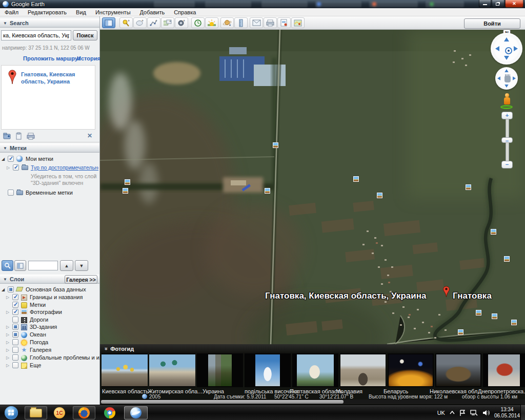 The width and height of the screenshot is (525, 420). What do you see at coordinates (59, 413) in the screenshot?
I see `taskbar-1c-button: 1С` at bounding box center [59, 413].